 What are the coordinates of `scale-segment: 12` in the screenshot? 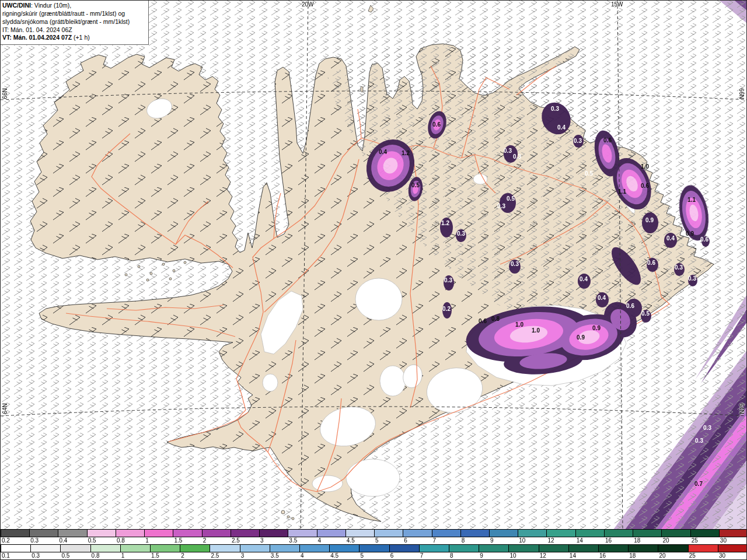 It's located at (560, 537).